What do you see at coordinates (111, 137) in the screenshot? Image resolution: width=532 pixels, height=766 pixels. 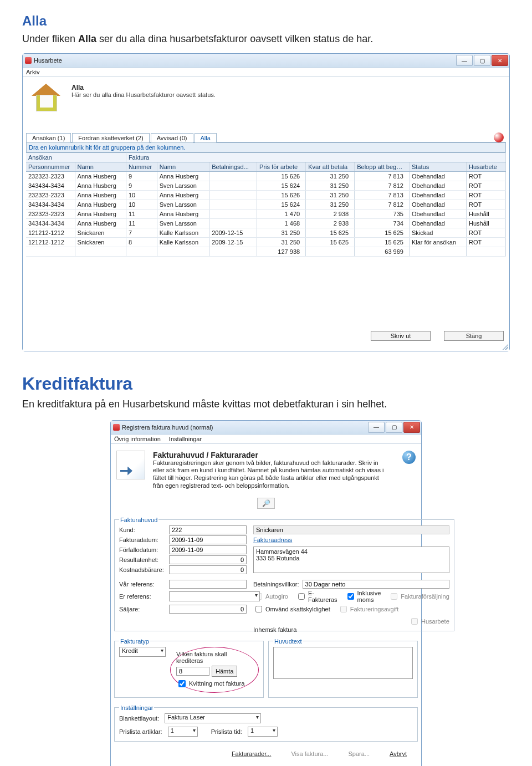 I see `tab-fordran: Fordran skatteverket (2)` at bounding box center [111, 137].